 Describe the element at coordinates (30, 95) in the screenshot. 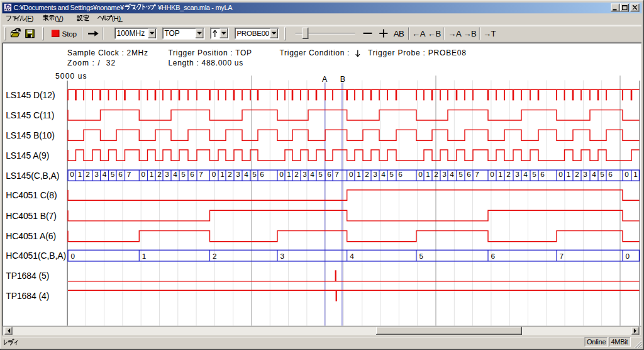

I see `svg-text: LS145 D(12)` at that location.